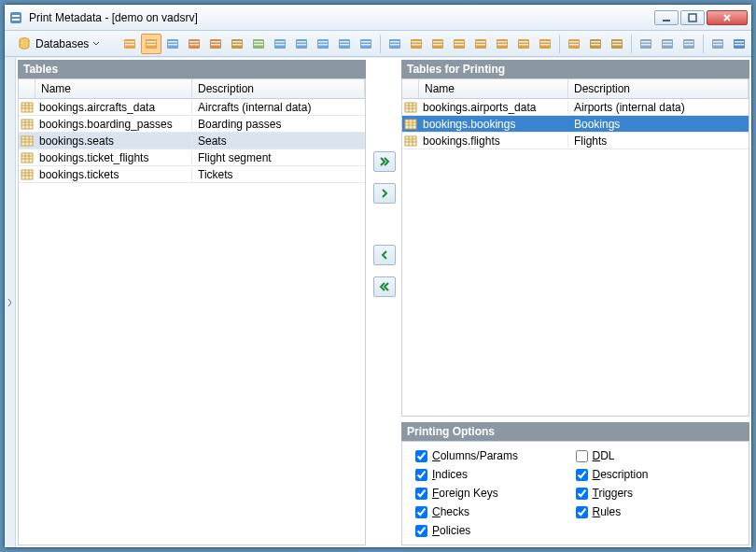 The height and width of the screenshot is (552, 756). What do you see at coordinates (280, 44) in the screenshot?
I see `grid2-icon` at bounding box center [280, 44].